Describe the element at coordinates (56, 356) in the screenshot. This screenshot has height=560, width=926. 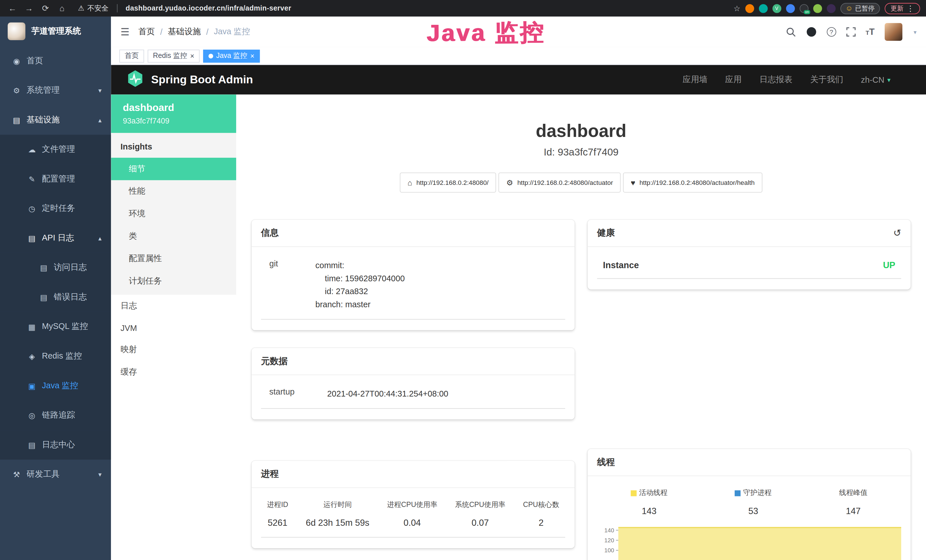
I see `sidebar-item-redis-monitor: ◈ Redis 监控` at that location.